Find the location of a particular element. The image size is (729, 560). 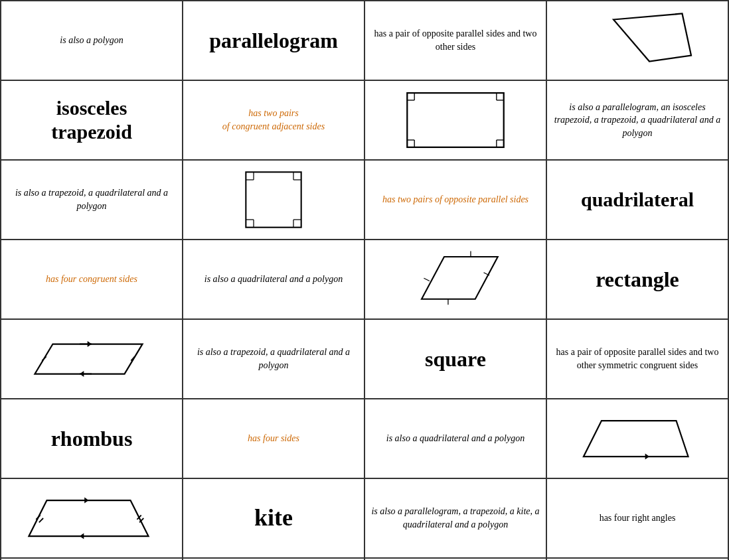

cell-r6c3: has four right angles is located at coordinates (638, 519).